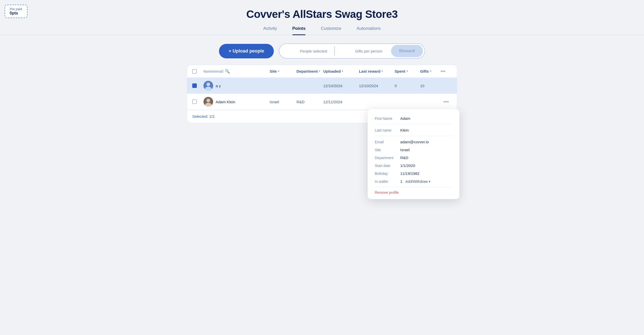  Describe the element at coordinates (443, 71) in the screenshot. I see `more-options-icon: •••` at that location.